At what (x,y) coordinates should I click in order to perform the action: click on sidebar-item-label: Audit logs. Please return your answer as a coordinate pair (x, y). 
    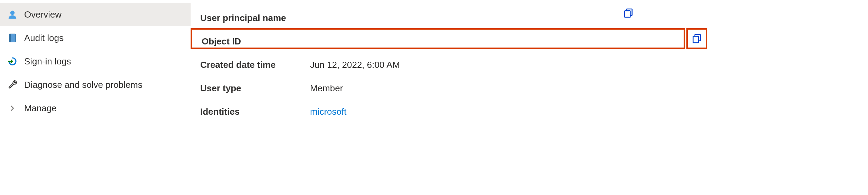
    Looking at the image, I should click on (44, 38).